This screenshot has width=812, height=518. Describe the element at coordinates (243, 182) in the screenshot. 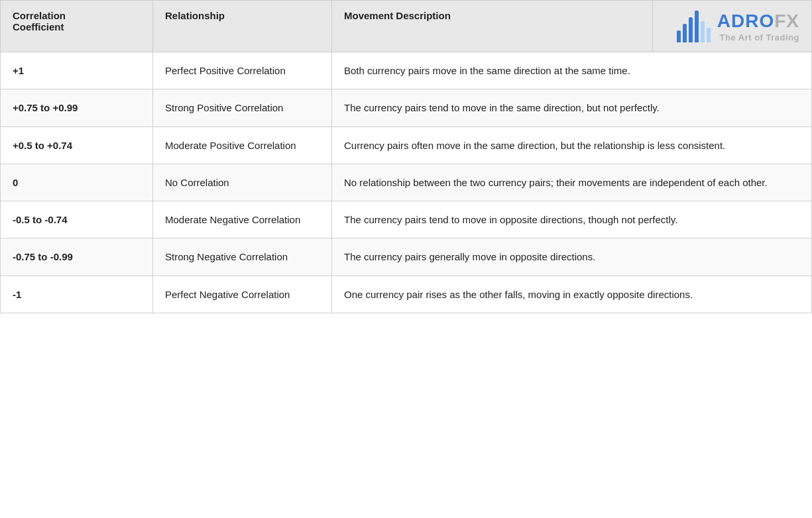

I see `cell-relationship: No Correlation` at that location.